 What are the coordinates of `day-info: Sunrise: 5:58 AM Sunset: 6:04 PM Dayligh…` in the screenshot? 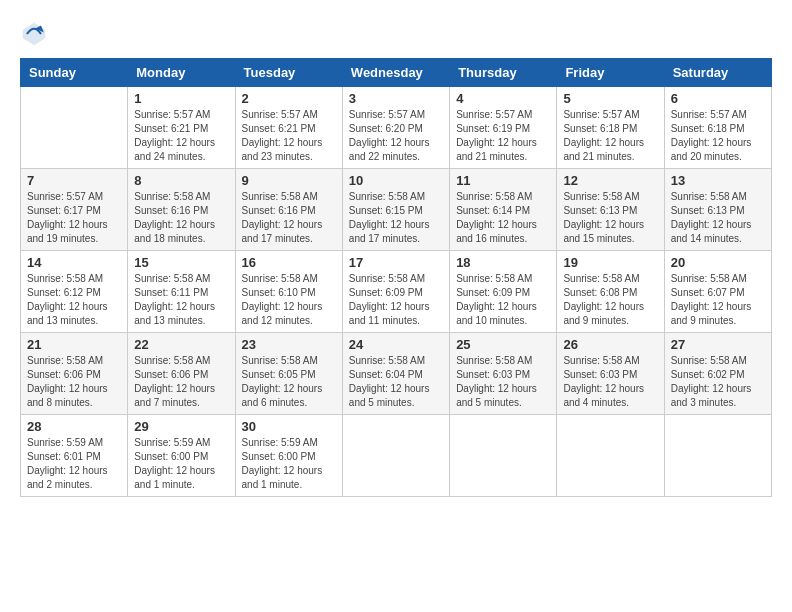 It's located at (396, 382).